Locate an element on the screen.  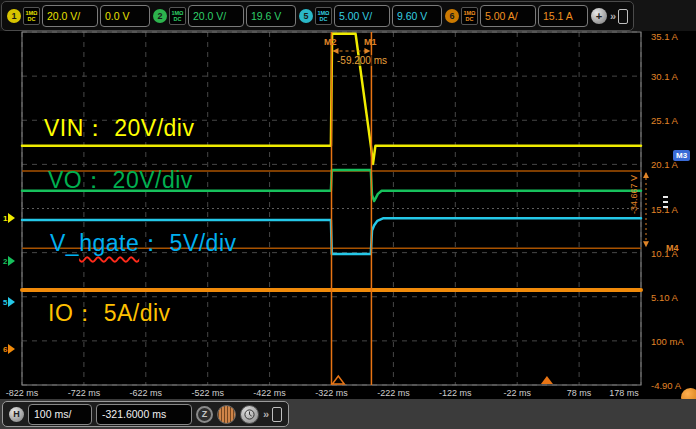
y-axis-label: 25.1 A is located at coordinates (664, 120).